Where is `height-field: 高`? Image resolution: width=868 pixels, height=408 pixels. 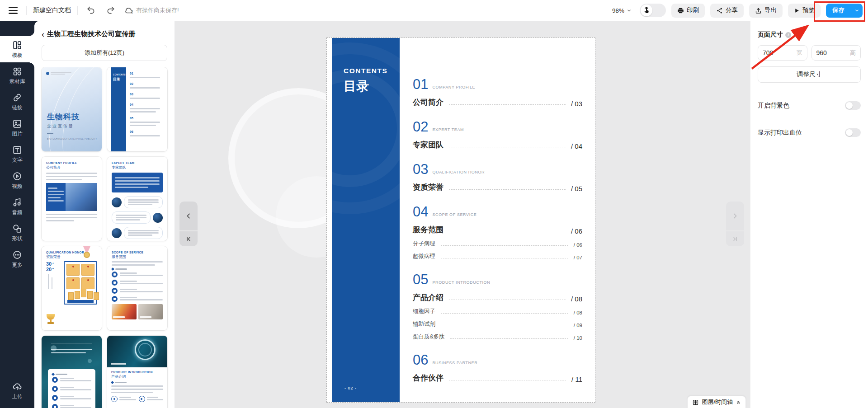
height-field: 高 is located at coordinates (836, 53).